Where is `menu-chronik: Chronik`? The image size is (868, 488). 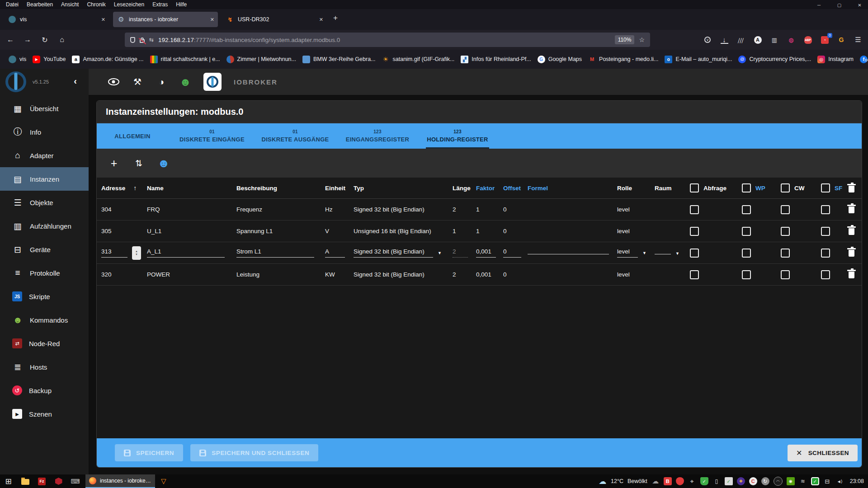 menu-chronik: Chronik is located at coordinates (96, 5).